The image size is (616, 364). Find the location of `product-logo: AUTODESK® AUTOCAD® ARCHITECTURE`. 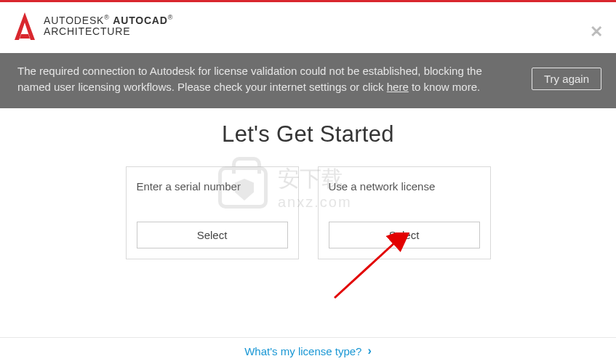

product-logo: AUTODESK® AUTOCAD® ARCHITECTURE is located at coordinates (94, 26).